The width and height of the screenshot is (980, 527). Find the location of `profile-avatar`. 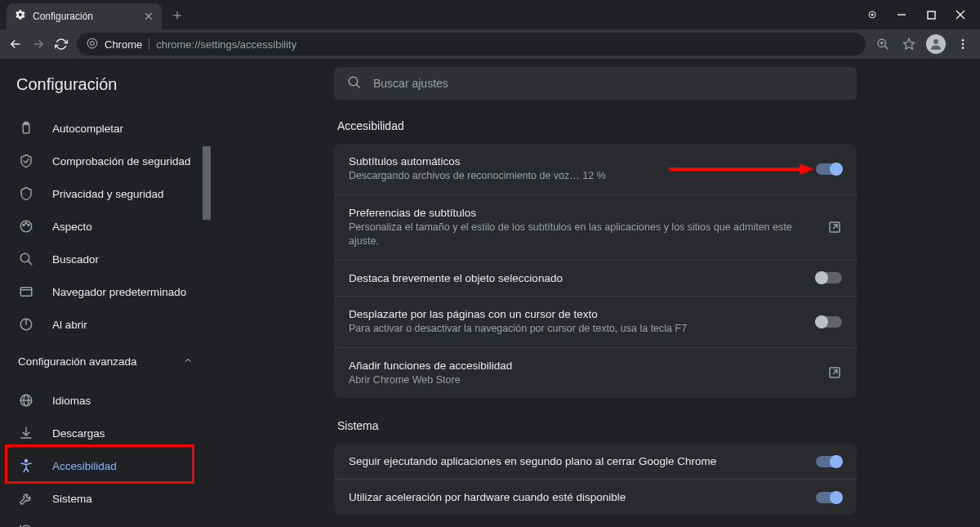

profile-avatar is located at coordinates (936, 44).